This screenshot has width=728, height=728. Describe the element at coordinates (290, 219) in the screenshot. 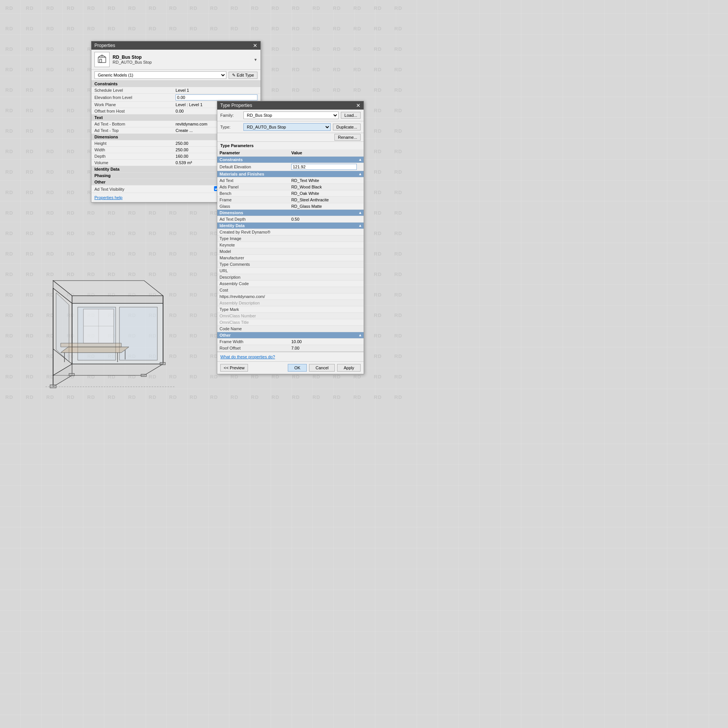

I see `tp-ad-text-depth-row: Ad Text Depth 0.50` at that location.